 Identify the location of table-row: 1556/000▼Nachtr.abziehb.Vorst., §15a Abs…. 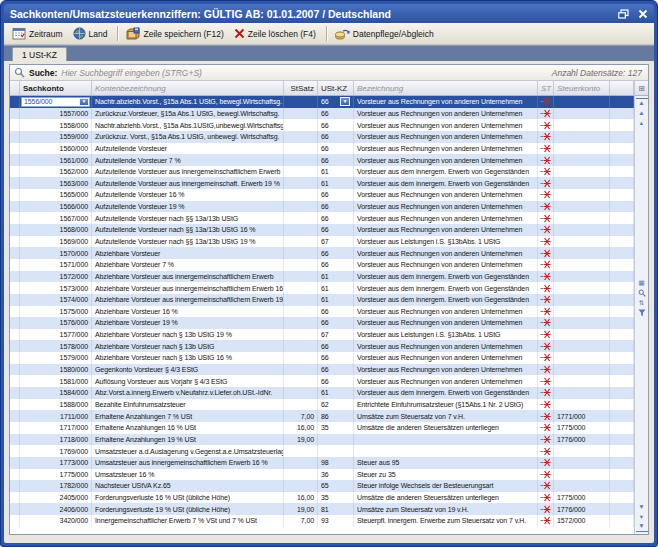
(322, 102).